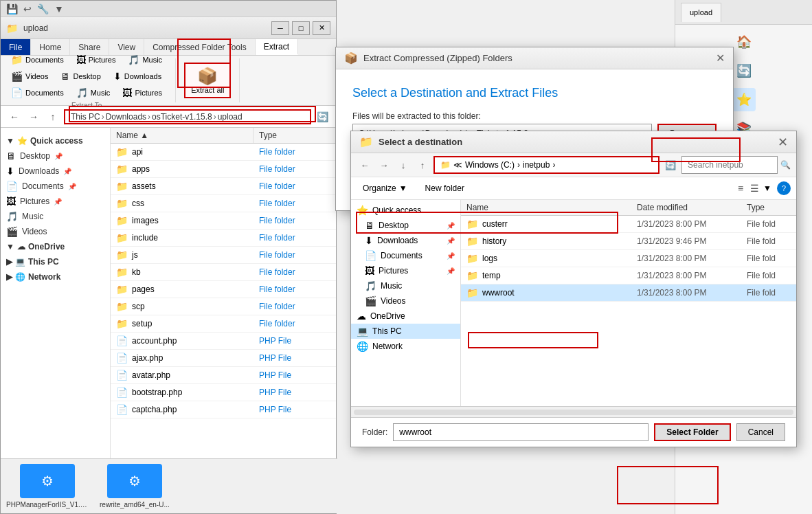  I want to click on table-row: 📄account.php PHP File, so click(223, 341).